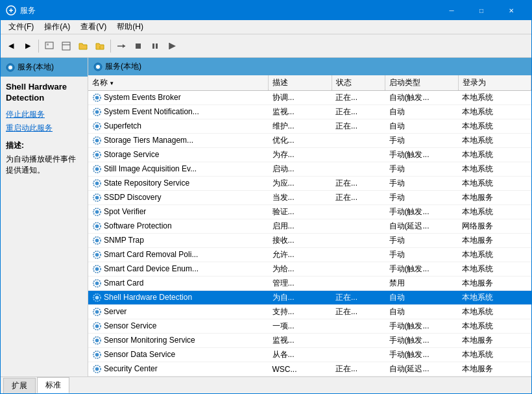  What do you see at coordinates (178, 83) in the screenshot?
I see `col-header-name: 名称` at bounding box center [178, 83].